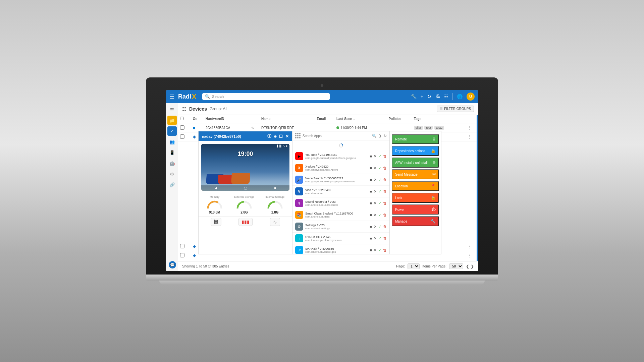  Describe the element at coordinates (472, 266) in the screenshot. I see `next-page-icon: ❯` at that location.